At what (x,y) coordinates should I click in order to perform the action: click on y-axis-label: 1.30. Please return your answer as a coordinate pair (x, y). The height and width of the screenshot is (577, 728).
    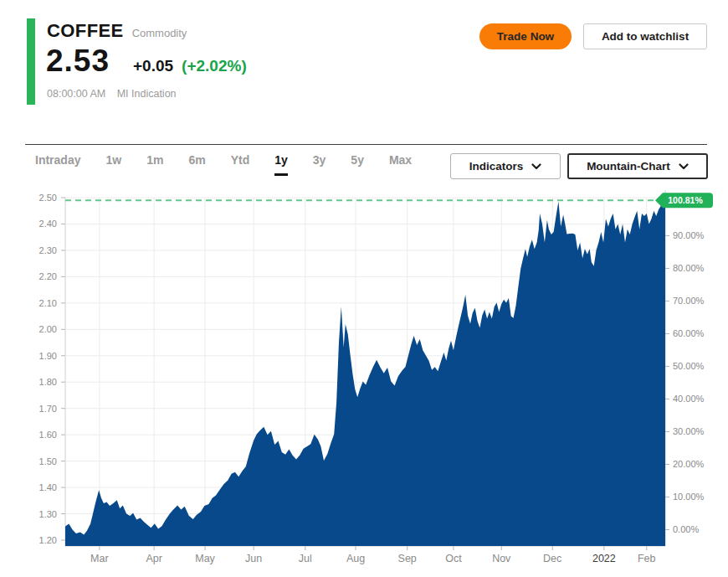
    Looking at the image, I should click on (49, 514).